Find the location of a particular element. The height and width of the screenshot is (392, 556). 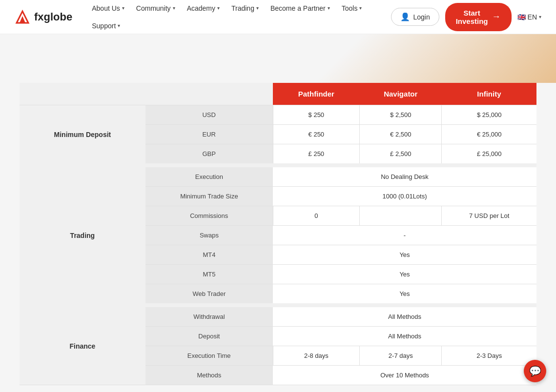

logo-icon is located at coordinates (22, 17).